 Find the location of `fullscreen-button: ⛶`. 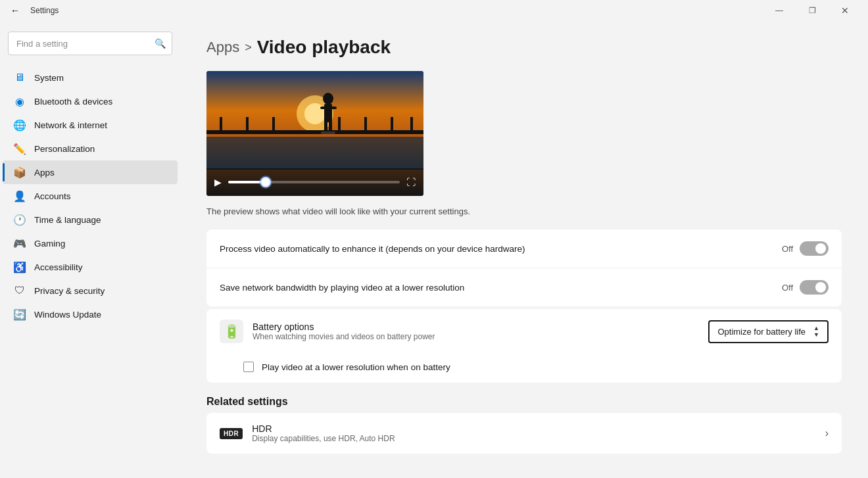

fullscreen-button: ⛶ is located at coordinates (411, 182).